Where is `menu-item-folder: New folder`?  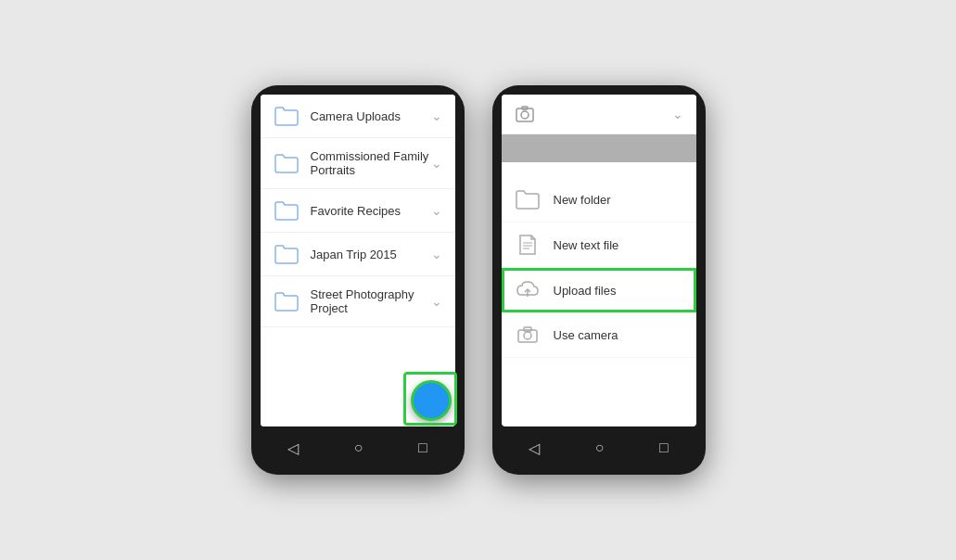 menu-item-folder: New folder is located at coordinates (599, 200).